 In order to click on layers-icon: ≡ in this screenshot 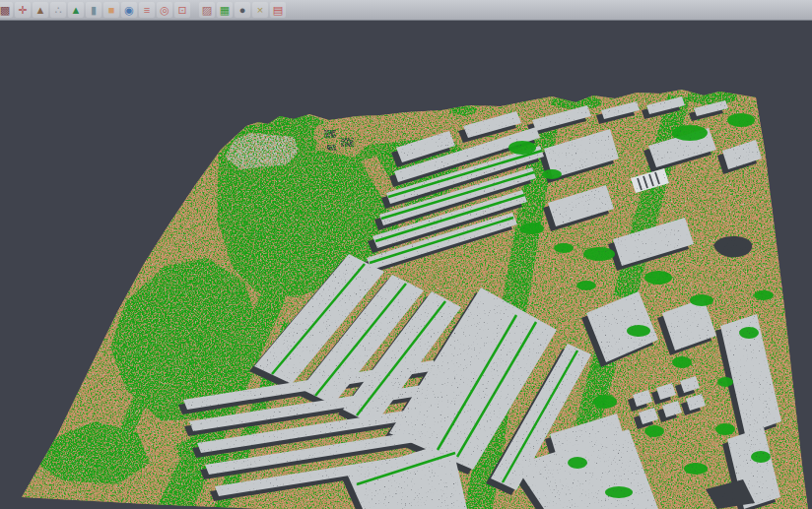, I will do `click(147, 10)`.